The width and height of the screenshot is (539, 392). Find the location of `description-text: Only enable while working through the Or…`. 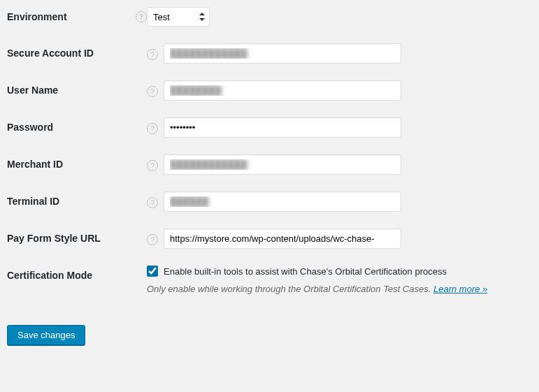

description-text: Only enable while working through the Or… is located at coordinates (289, 289).